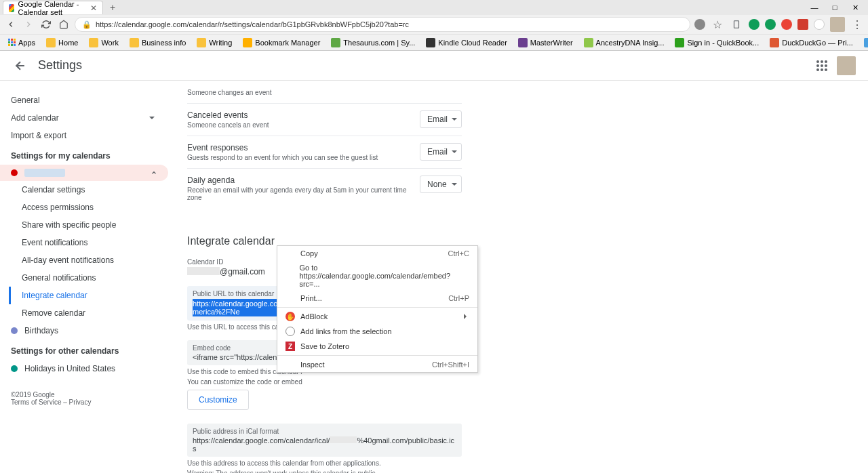  I want to click on my-calendar-item, so click(84, 173).